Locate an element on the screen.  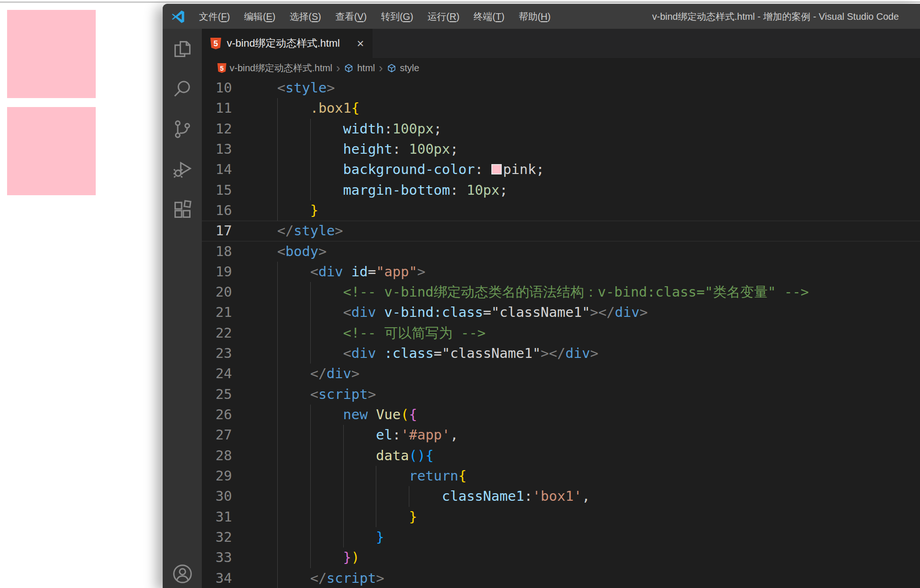
code-token: } is located at coordinates (314, 210).